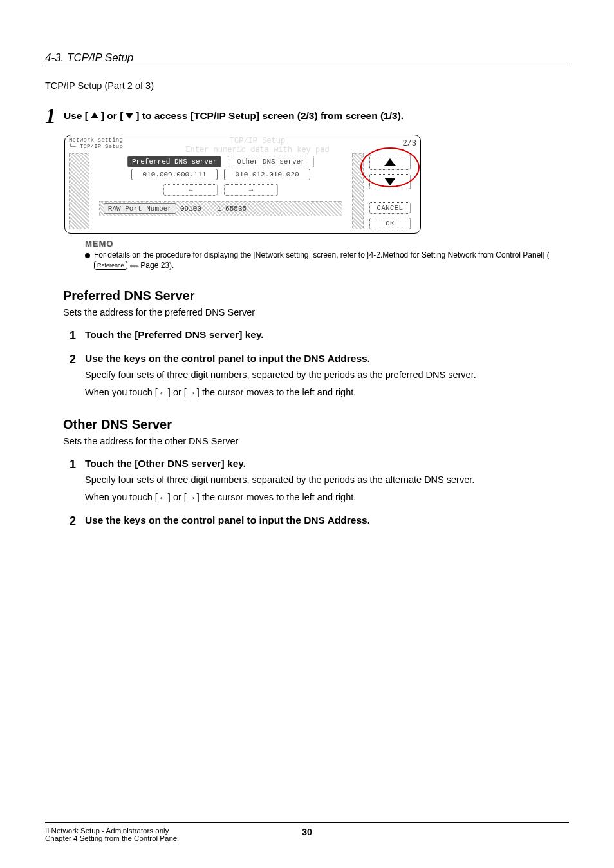  I want to click on preferred-desc: Sets the address for the preferred DNS S…, so click(316, 312).